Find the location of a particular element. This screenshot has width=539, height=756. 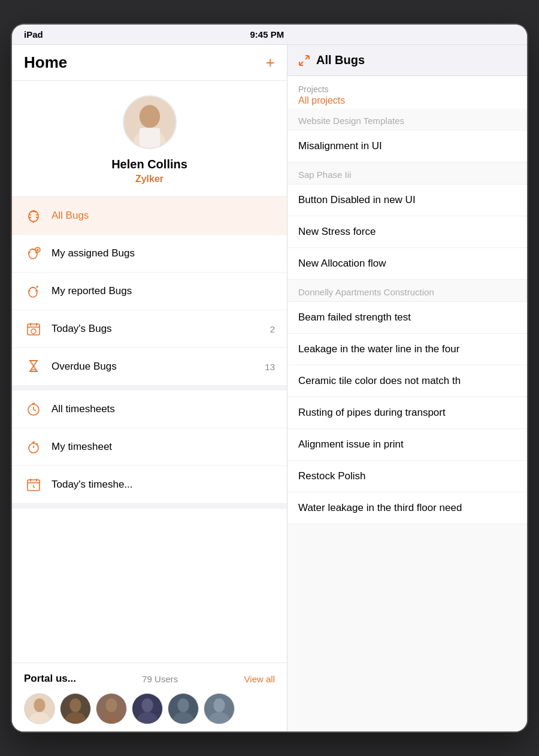

bug-assigned-icon is located at coordinates (34, 253).